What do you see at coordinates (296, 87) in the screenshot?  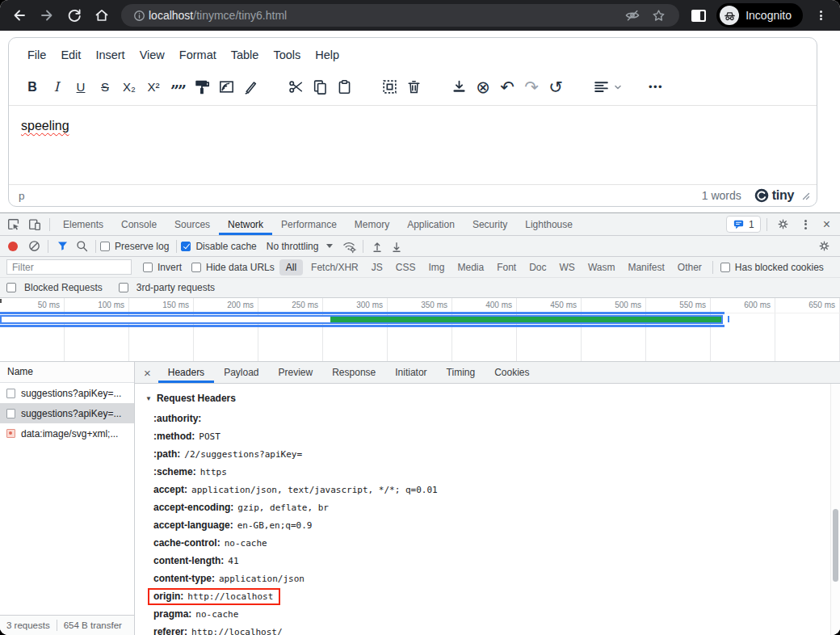 I see `cut-scissors-icon` at bounding box center [296, 87].